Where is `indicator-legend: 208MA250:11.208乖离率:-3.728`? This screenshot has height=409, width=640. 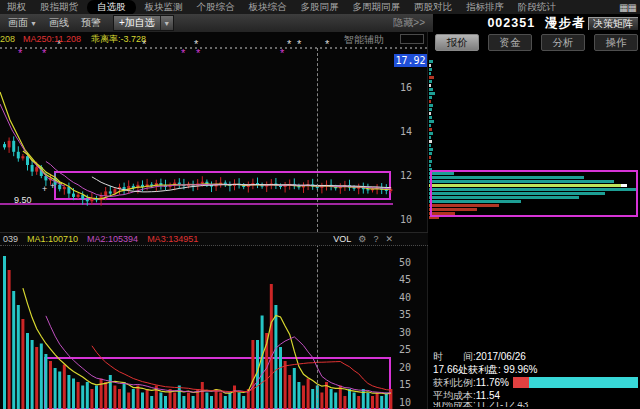
indicator-legend: 208MA250:11.208乖离率:-3.728 is located at coordinates (73, 40).